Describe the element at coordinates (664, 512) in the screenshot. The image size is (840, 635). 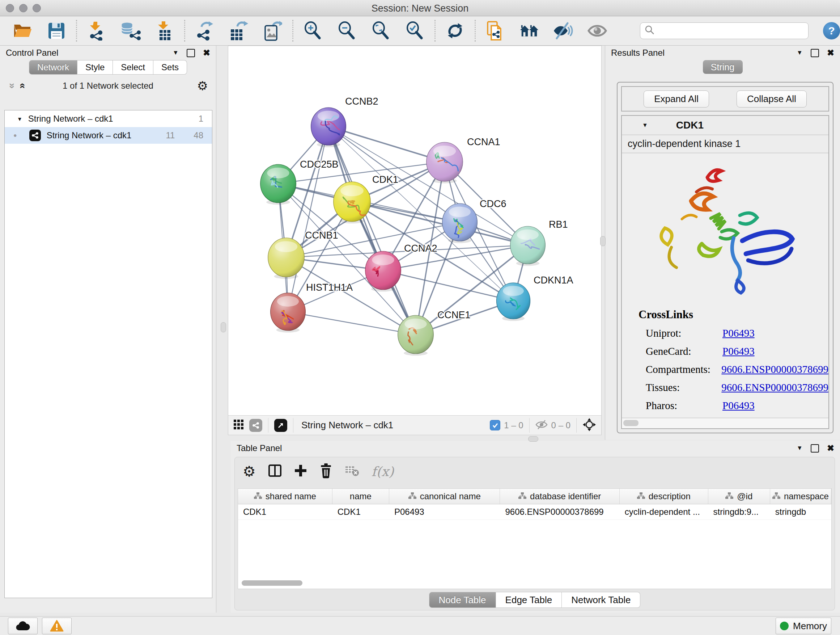
I see `table-cell: cyclin-dependent ...` at that location.